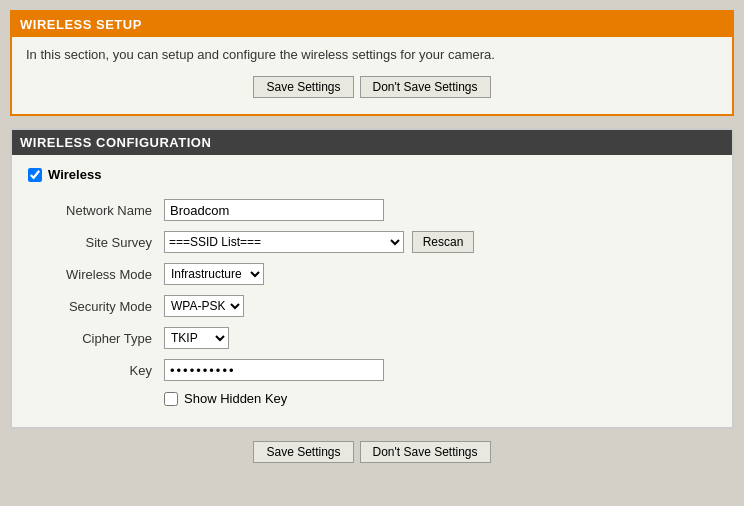 This screenshot has height=506, width=744. What do you see at coordinates (372, 88) in the screenshot?
I see `setup-button-row: Save Settings Don't Save Settings` at bounding box center [372, 88].